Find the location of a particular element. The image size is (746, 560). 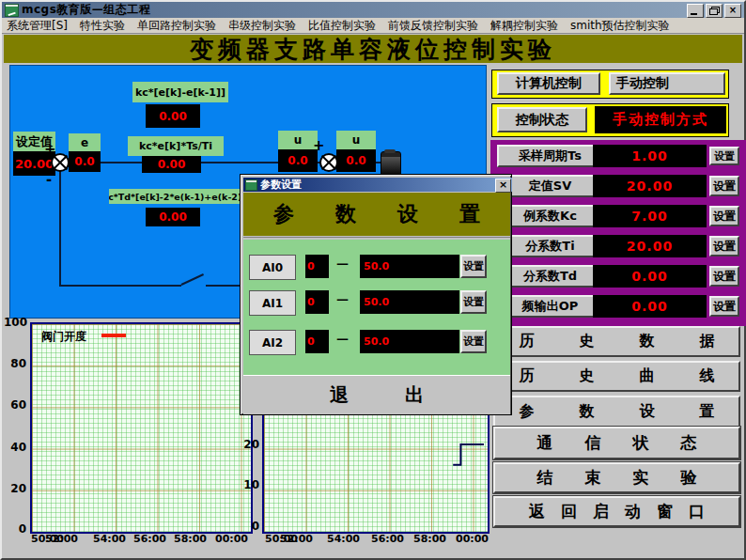

left-xtick-58: 58:00 is located at coordinates (190, 539).